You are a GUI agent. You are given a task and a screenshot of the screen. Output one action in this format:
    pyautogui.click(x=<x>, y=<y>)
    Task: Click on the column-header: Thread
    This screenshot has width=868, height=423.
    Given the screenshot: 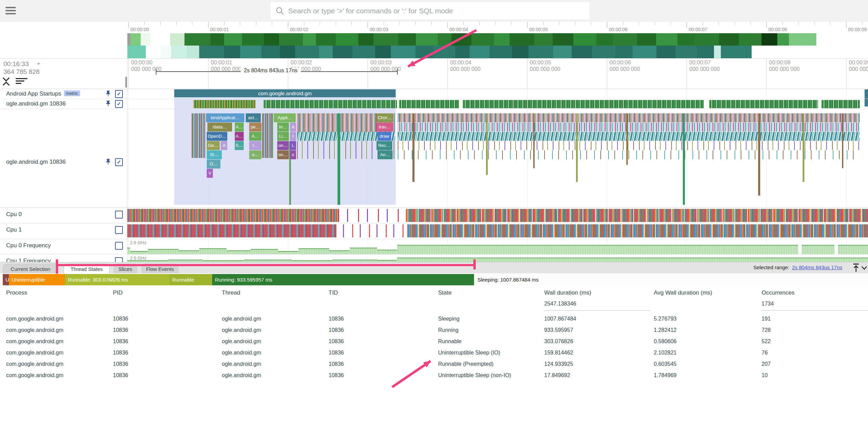 What is the action you would take?
    pyautogui.click(x=231, y=293)
    